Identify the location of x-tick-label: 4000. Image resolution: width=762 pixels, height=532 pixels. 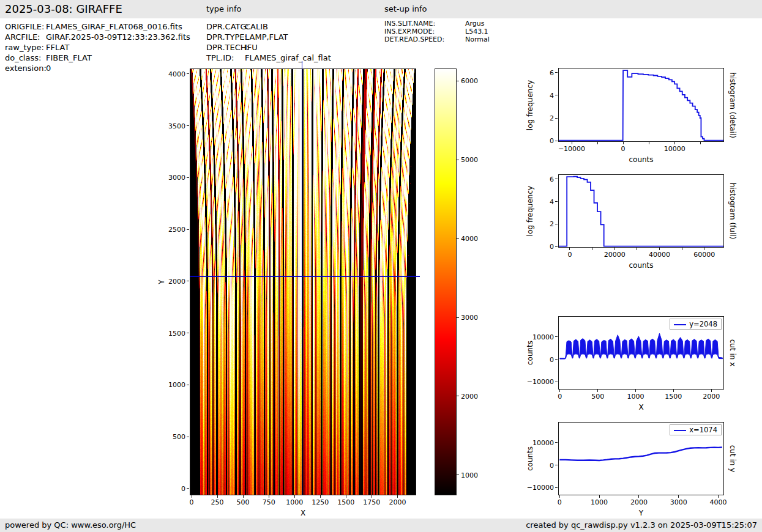
(719, 503).